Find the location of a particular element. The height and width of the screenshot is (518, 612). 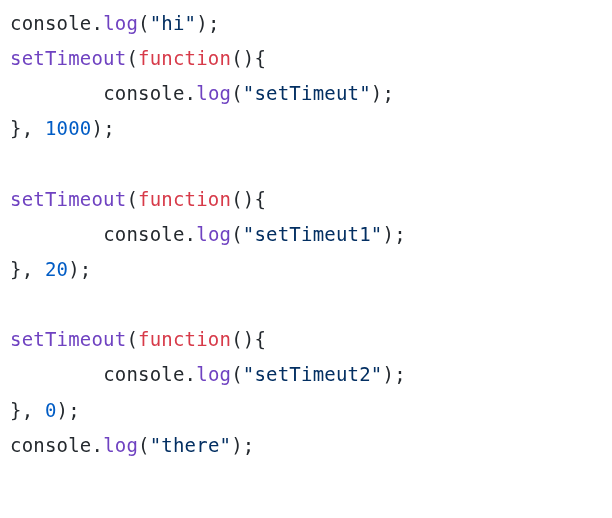

number-20: 20 is located at coordinates (56, 269).